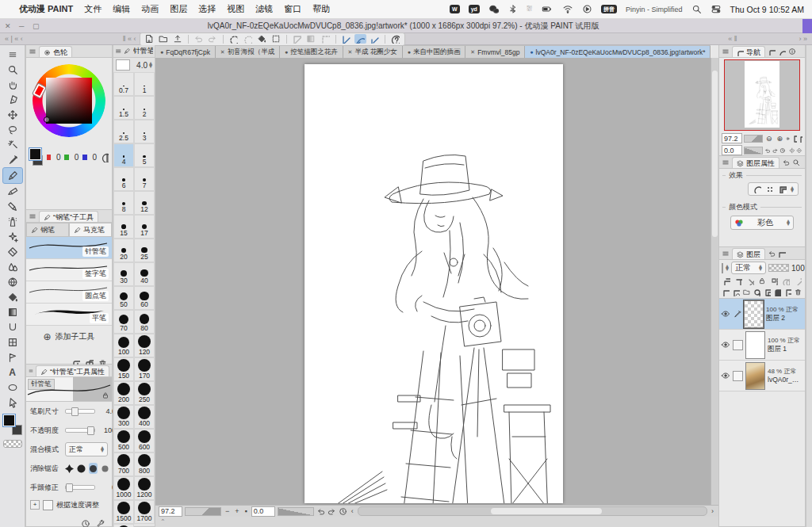 Image resolution: width=812 pixels, height=527 pixels. What do you see at coordinates (795, 139) in the screenshot?
I see `navigator-actual-size-icon` at bounding box center [795, 139].